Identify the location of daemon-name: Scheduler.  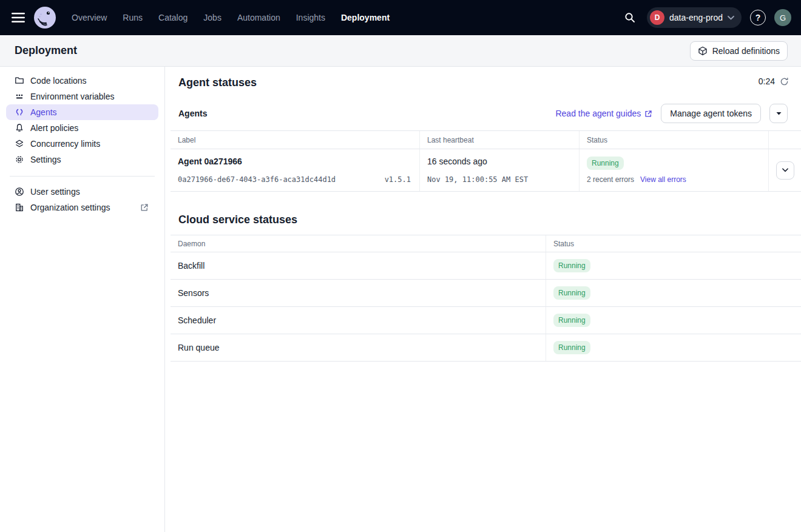
(358, 320).